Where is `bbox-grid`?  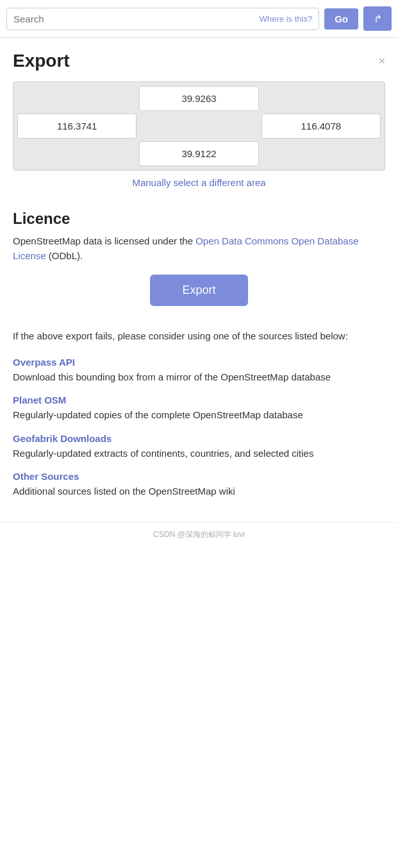
bbox-grid is located at coordinates (199, 126).